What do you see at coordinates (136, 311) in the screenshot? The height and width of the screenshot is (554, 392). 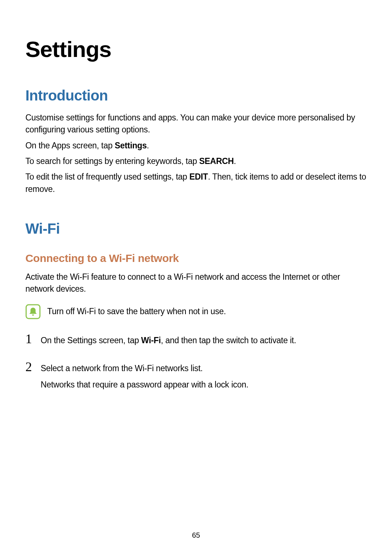 I see `note-text: Turn off Wi-Fi to save the battery when …` at bounding box center [136, 311].